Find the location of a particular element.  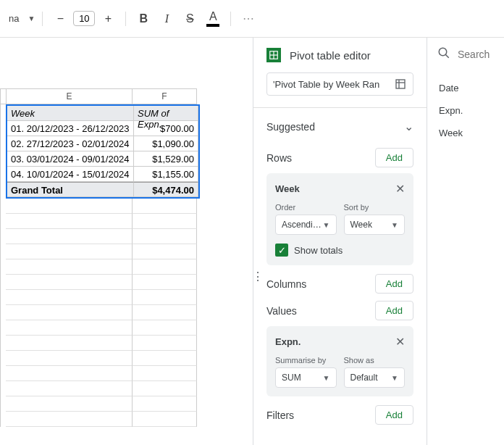

values-section-header: Values Add is located at coordinates (340, 310).